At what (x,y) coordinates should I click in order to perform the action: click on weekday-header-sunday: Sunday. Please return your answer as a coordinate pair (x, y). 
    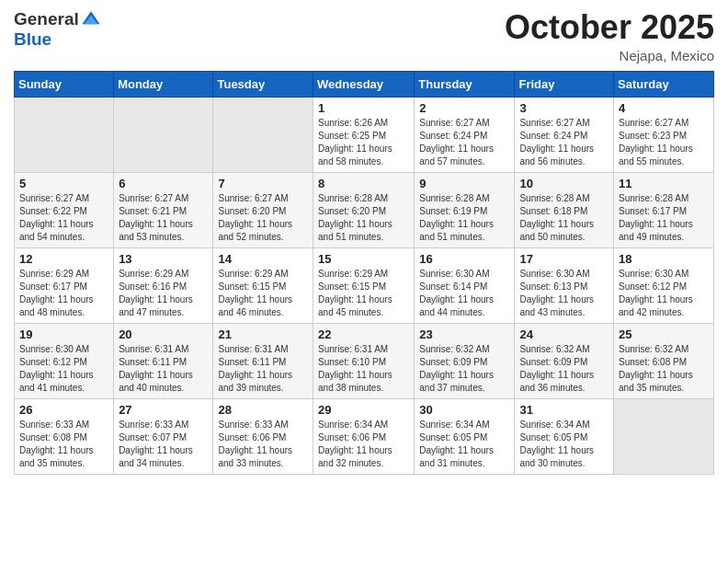
    Looking at the image, I should click on (64, 84).